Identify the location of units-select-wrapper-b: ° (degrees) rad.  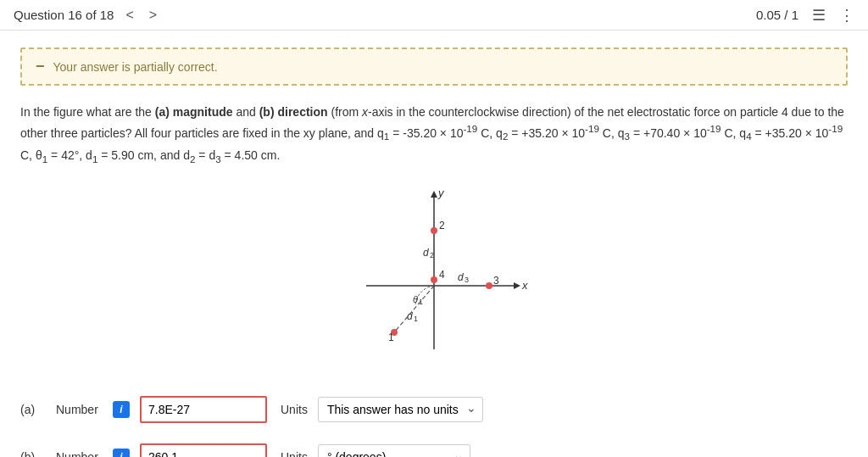
(394, 451).